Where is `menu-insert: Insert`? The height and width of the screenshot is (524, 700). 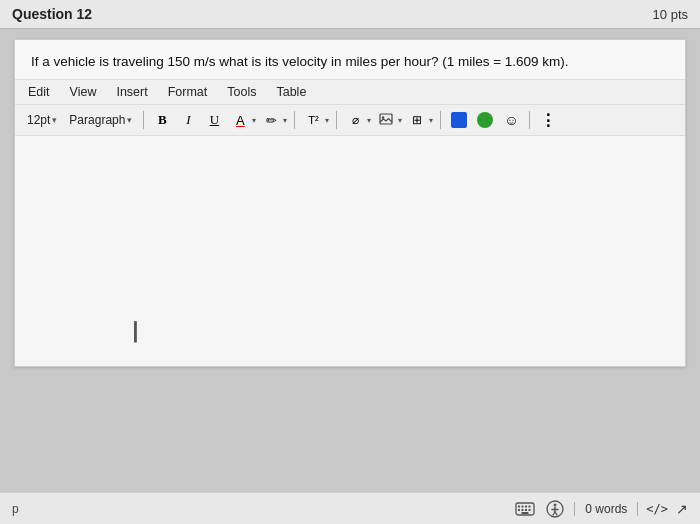 menu-insert: Insert is located at coordinates (132, 92).